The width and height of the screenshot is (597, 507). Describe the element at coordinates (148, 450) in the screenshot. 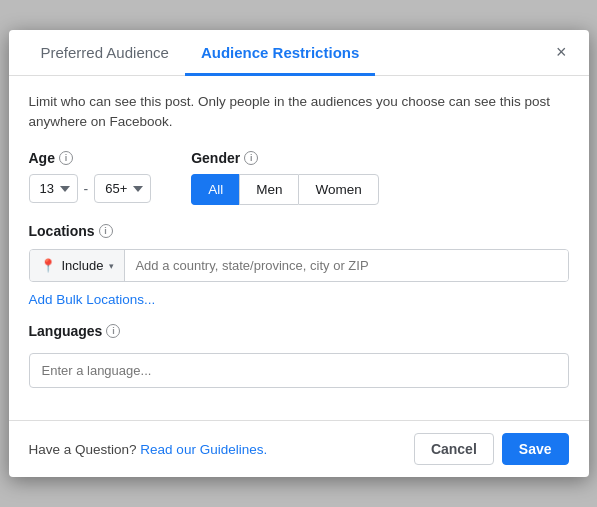

I see `footer-question: Have a Question? Read our Guidelines.` at that location.